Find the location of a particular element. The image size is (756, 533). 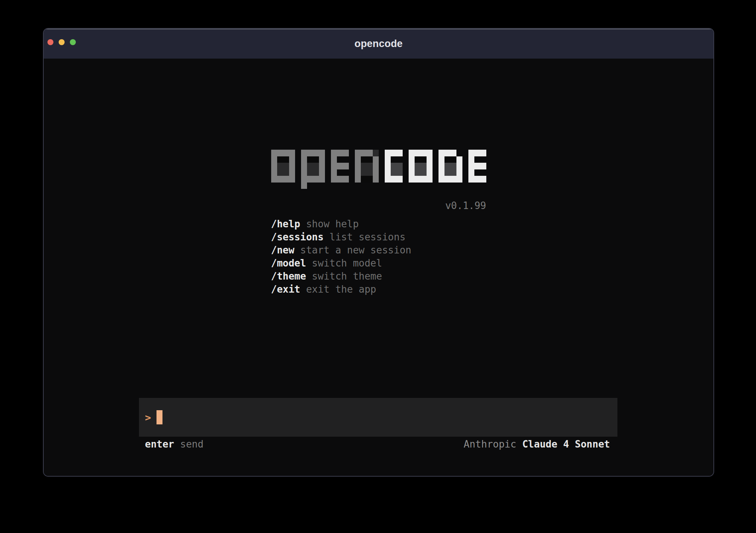

send-action-label: send is located at coordinates (192, 444).